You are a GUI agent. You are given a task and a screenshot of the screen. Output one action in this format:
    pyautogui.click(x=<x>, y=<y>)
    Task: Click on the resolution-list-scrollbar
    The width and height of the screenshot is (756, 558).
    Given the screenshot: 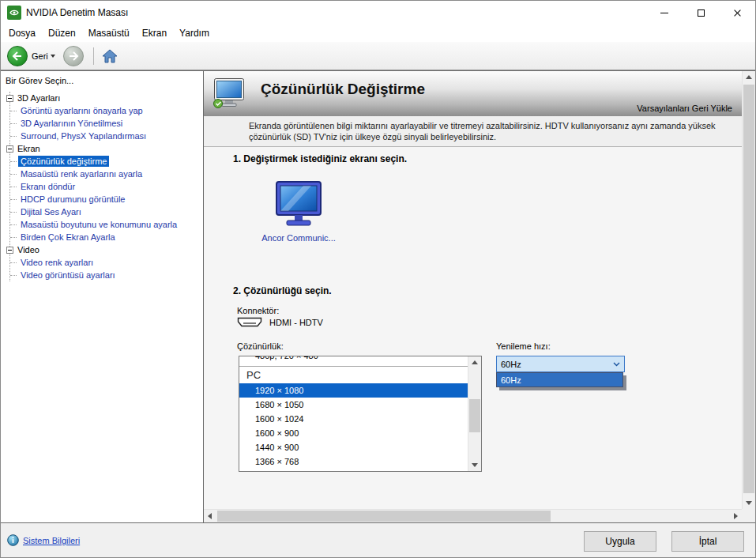 What is the action you would take?
    pyautogui.click(x=474, y=414)
    